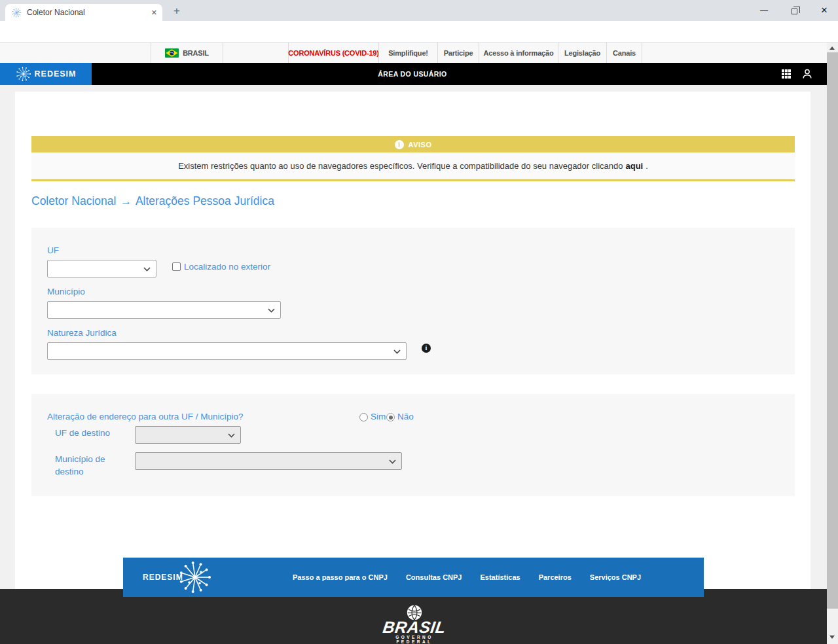 The image size is (838, 644). I want to click on notice-title: AVISO, so click(420, 145).